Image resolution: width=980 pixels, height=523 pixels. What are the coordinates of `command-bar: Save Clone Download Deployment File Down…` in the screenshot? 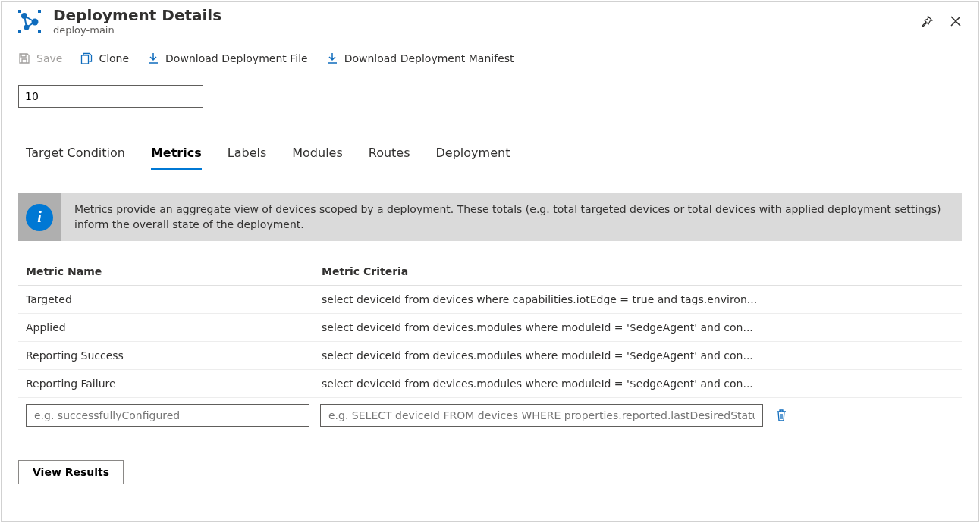 It's located at (490, 58).